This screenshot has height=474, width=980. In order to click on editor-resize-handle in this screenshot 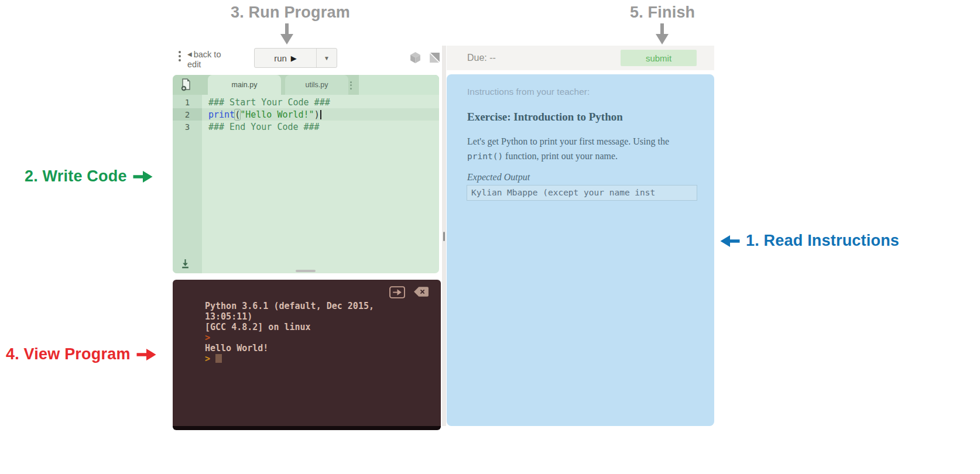, I will do `click(306, 271)`.